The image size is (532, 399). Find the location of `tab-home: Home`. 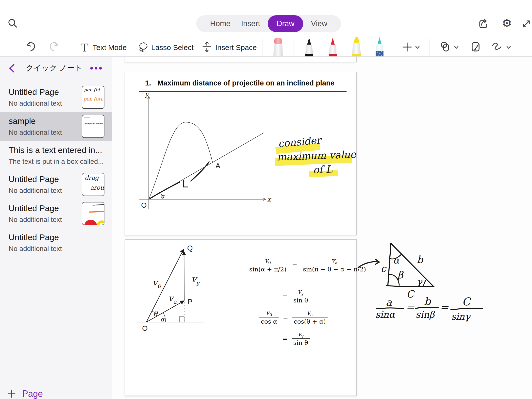

tab-home: Home is located at coordinates (220, 24).